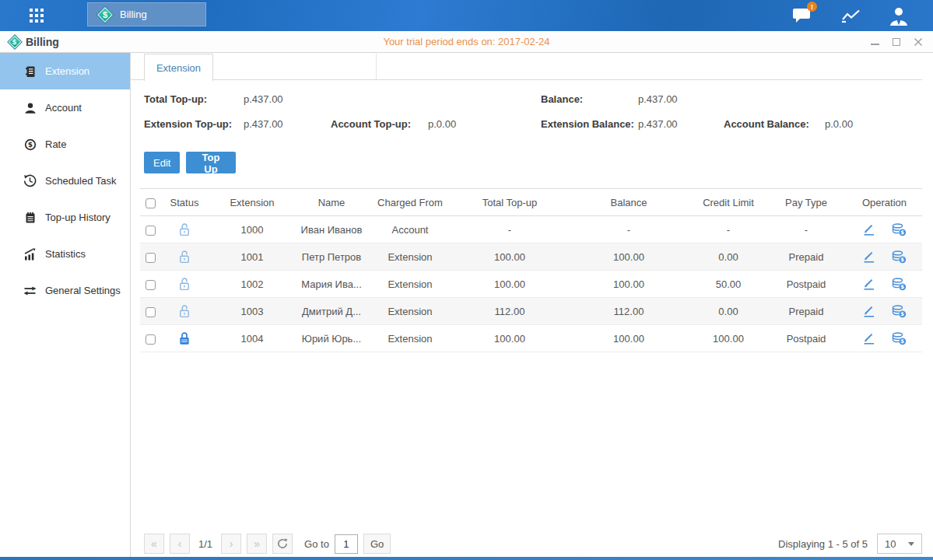 This screenshot has width=933, height=560. Describe the element at coordinates (252, 311) in the screenshot. I see `cell-extension: 1003` at that location.